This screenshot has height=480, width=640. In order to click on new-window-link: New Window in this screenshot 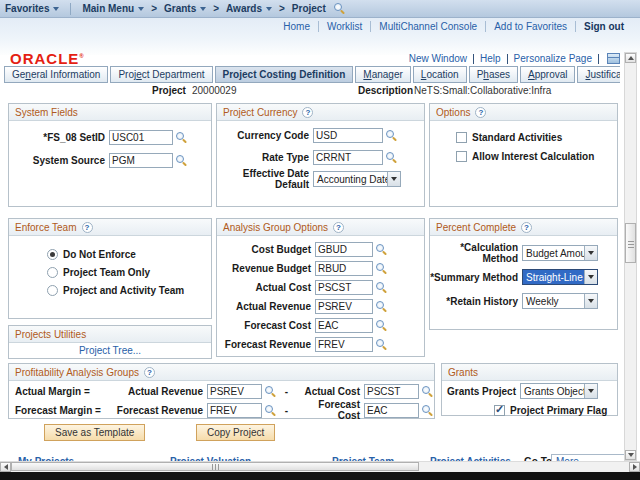, I will do `click(438, 58)`.